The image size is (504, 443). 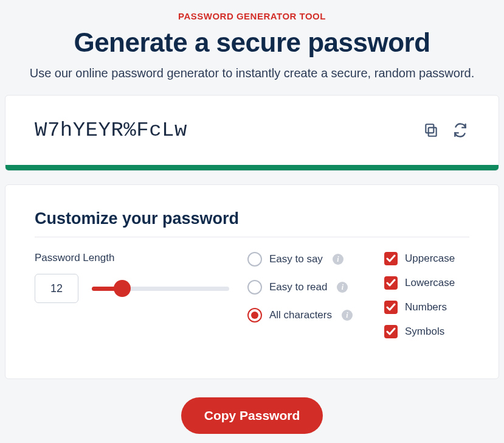 What do you see at coordinates (446, 130) in the screenshot?
I see `password-actions` at bounding box center [446, 130].